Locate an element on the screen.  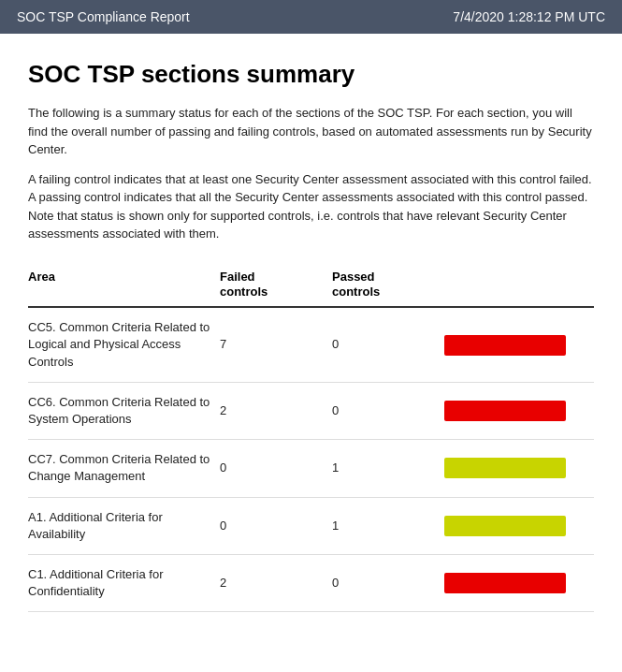
col-area: Area is located at coordinates (123, 285).